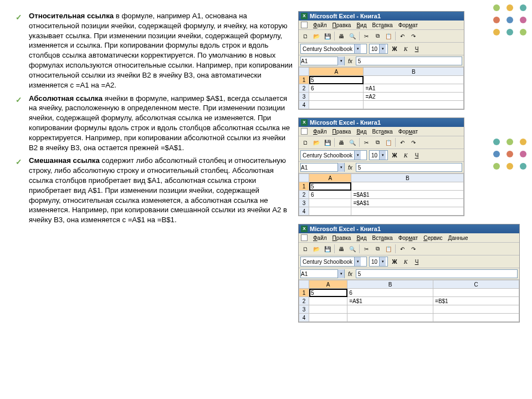  What do you see at coordinates (328, 301) in the screenshot?
I see `cell-A2` at bounding box center [328, 301].